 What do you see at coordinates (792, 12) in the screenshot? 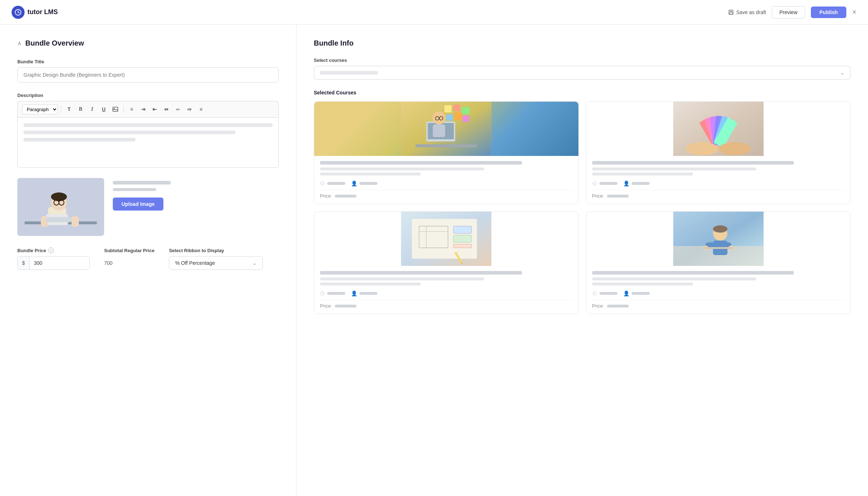
I see `navbar-actions: Save as draft Preview Publish ×` at bounding box center [792, 12].